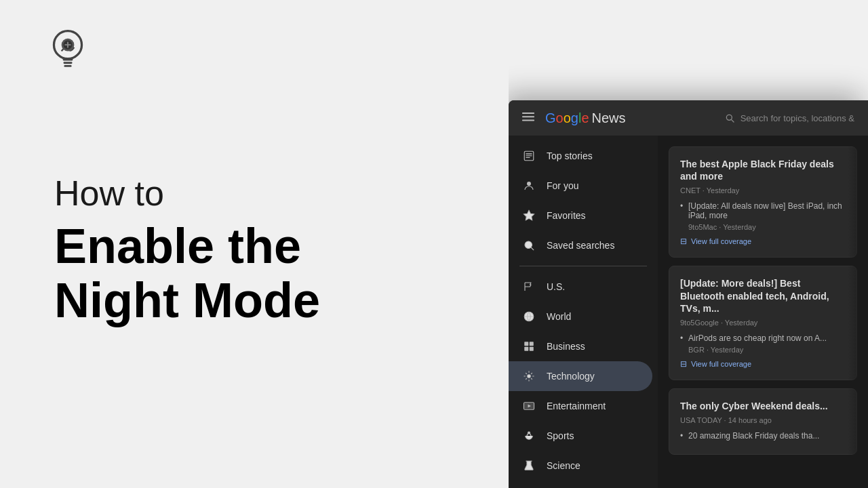 This screenshot has width=868, height=488. What do you see at coordinates (566, 216) in the screenshot?
I see `favorites-label: Favorites` at bounding box center [566, 216].